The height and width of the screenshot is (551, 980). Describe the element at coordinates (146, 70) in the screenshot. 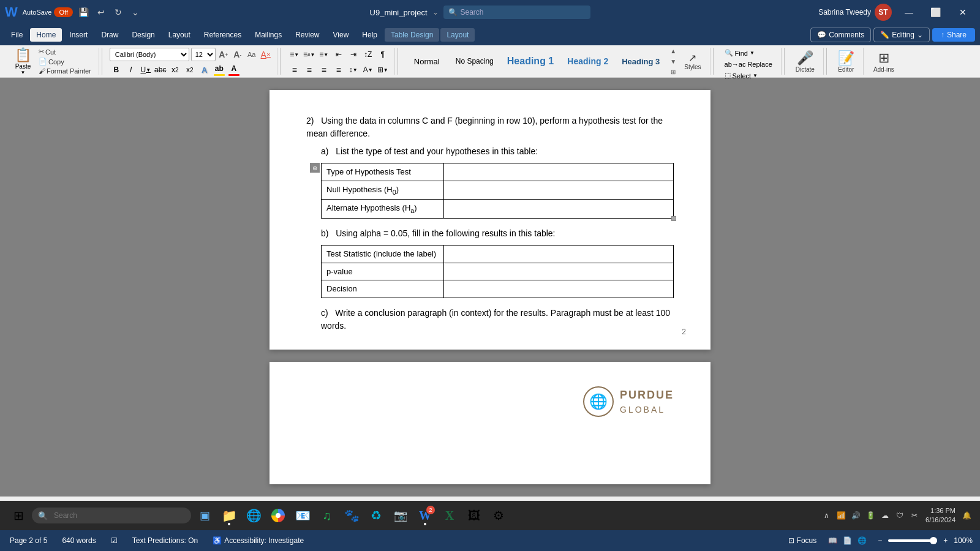

I see `underline-button: U▼` at that location.